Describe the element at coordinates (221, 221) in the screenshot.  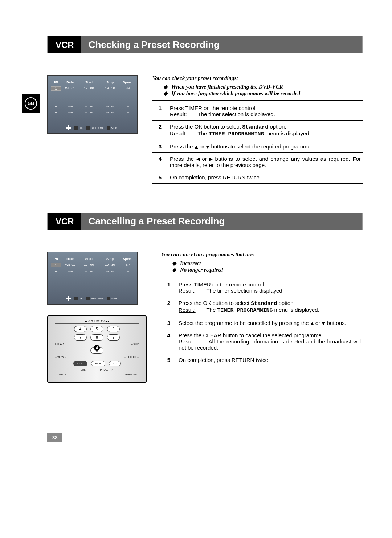
I see `section-title: Cancelling a Preset Recording` at that location.